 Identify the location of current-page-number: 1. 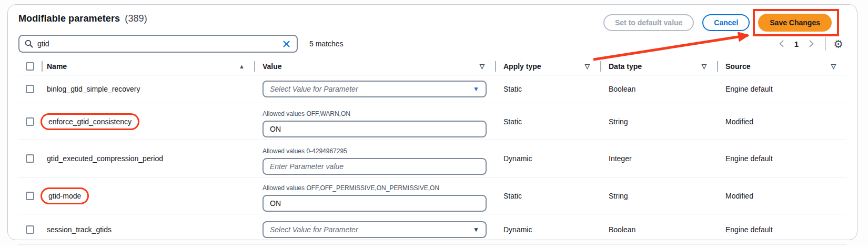
(796, 44).